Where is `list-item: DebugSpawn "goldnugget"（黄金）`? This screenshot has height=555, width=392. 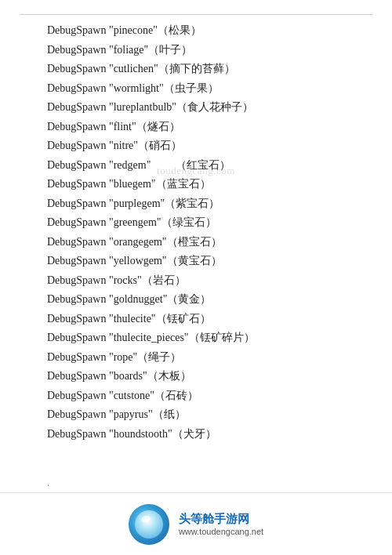
list-item: DebugSpawn "goldnugget"（黄金） is located at coordinates (196, 299).